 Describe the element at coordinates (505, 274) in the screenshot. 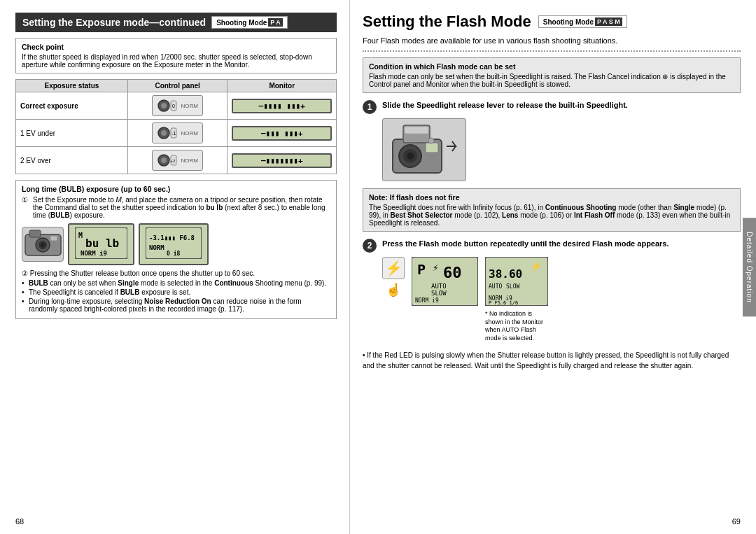

I see `svg-text: 38.60` at that location.